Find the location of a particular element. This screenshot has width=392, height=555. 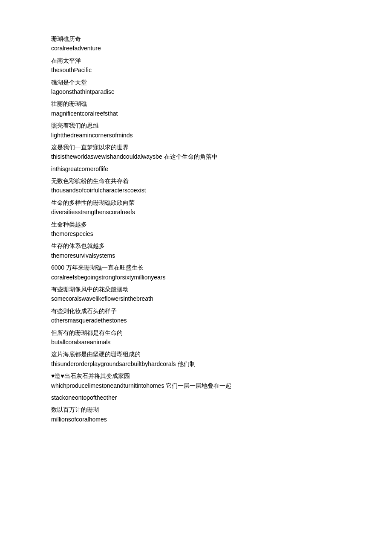

english-line: othersmasqueradethestones is located at coordinates (196, 320).